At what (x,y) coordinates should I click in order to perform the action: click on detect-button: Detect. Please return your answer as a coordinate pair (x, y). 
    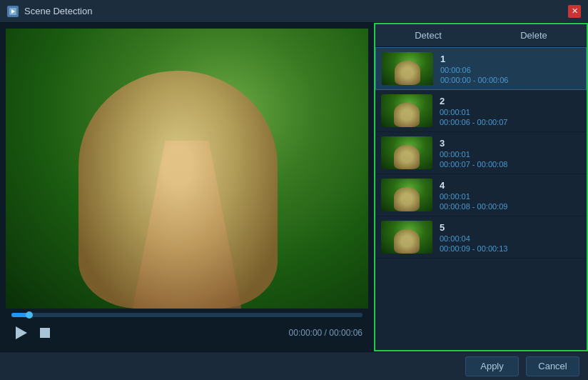
    Looking at the image, I should click on (428, 36).